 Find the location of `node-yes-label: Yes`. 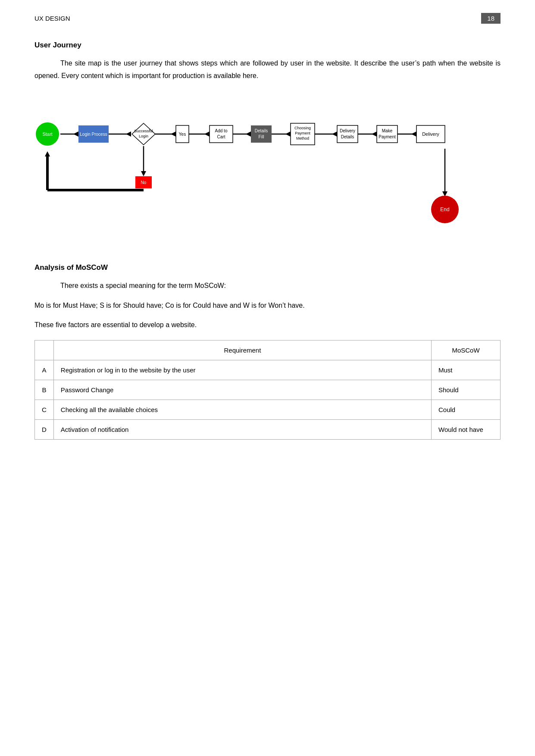

node-yes-label: Yes is located at coordinates (182, 134).